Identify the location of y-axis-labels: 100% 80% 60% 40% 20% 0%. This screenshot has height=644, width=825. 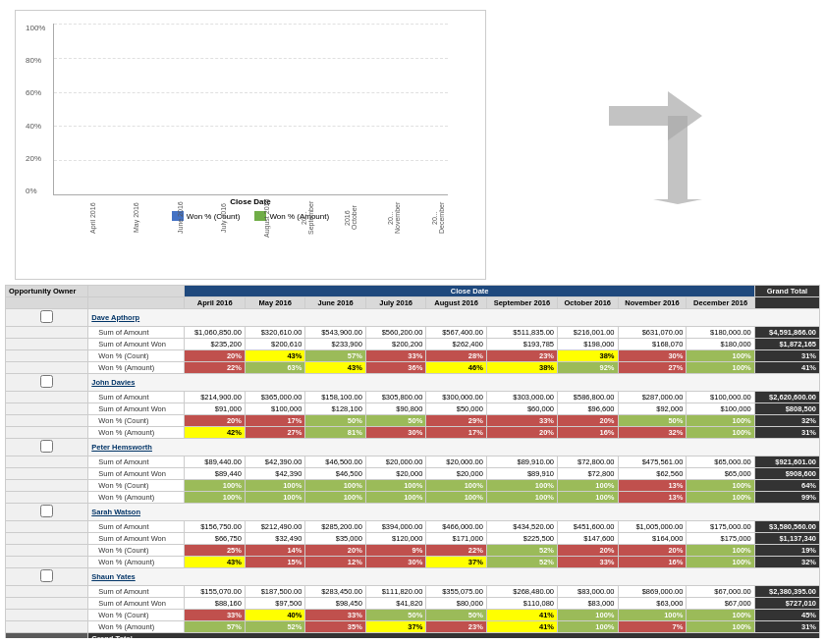
(35, 110).